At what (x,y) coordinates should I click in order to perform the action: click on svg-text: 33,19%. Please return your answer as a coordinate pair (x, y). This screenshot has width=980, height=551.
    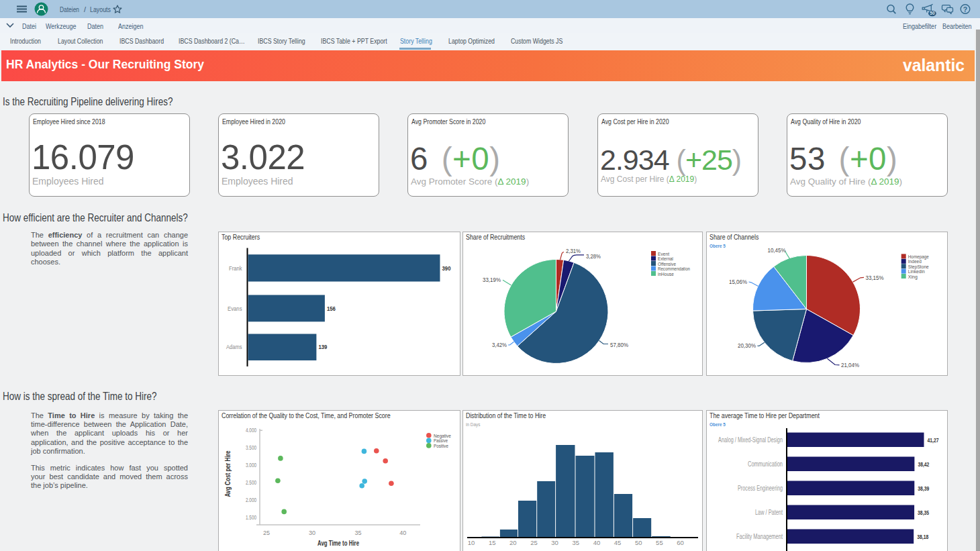
    Looking at the image, I should click on (491, 280).